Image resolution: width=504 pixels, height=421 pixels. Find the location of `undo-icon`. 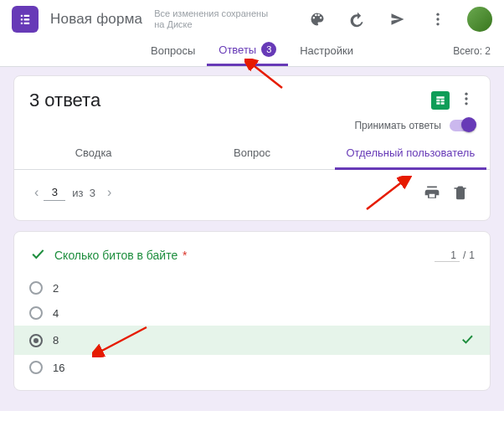

undo-icon is located at coordinates (357, 19).